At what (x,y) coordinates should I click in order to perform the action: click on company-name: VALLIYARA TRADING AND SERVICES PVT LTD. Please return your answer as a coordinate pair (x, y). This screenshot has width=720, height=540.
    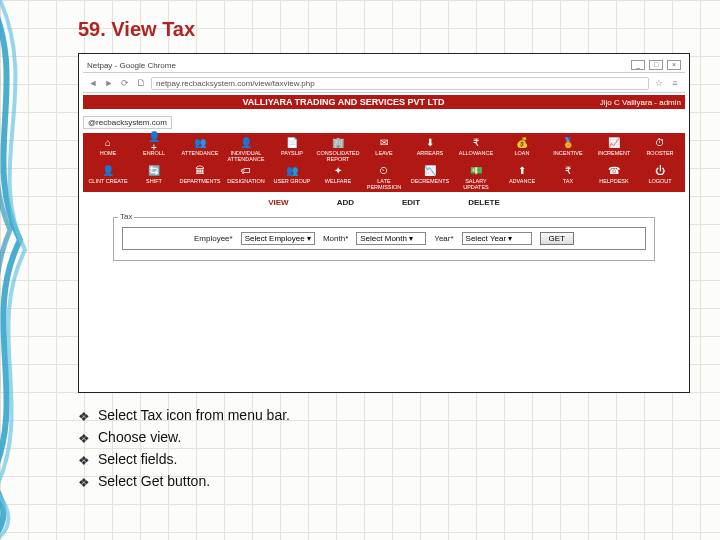
    Looking at the image, I should click on (343, 102).